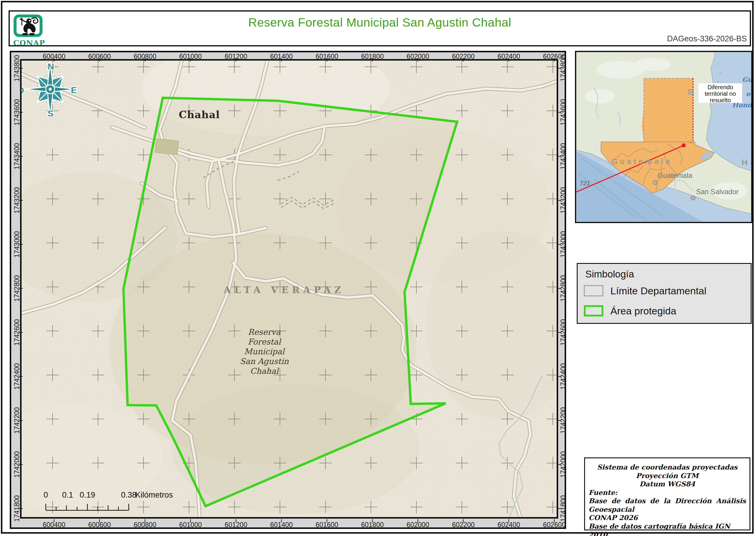  I want to click on credits-line: Base de datos de la Dirección Análisis G…, so click(667, 505).